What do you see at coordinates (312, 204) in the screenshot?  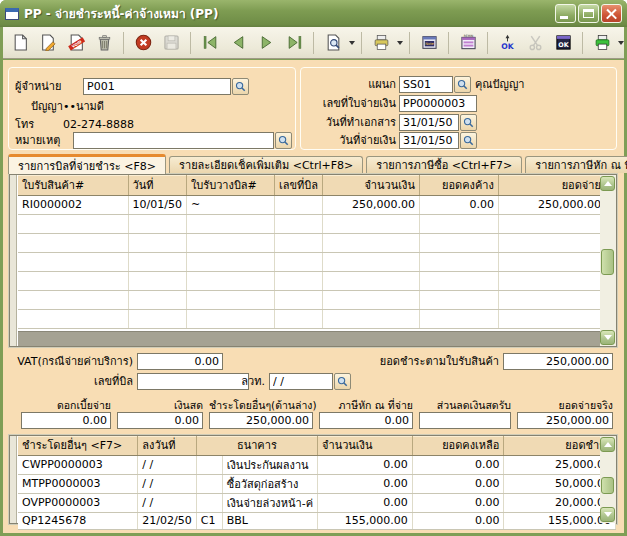 I see `table-row: RI000000210/01/50~250,000.000.00250,000.…` at bounding box center [312, 204].